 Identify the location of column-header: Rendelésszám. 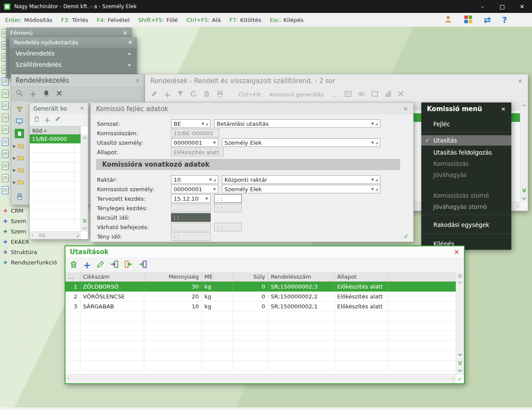
(301, 277).